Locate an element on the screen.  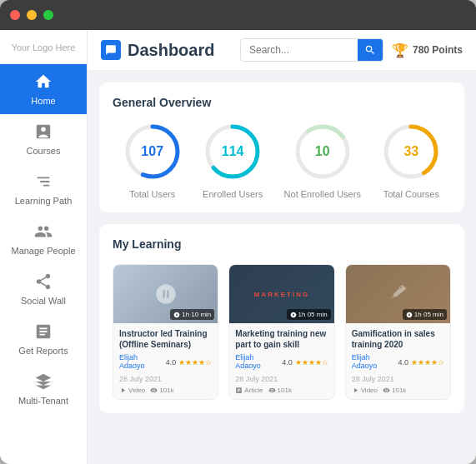
rating-row-2: Elijah Adaoyo 4.0 ★★★★☆ is located at coordinates (282, 362).